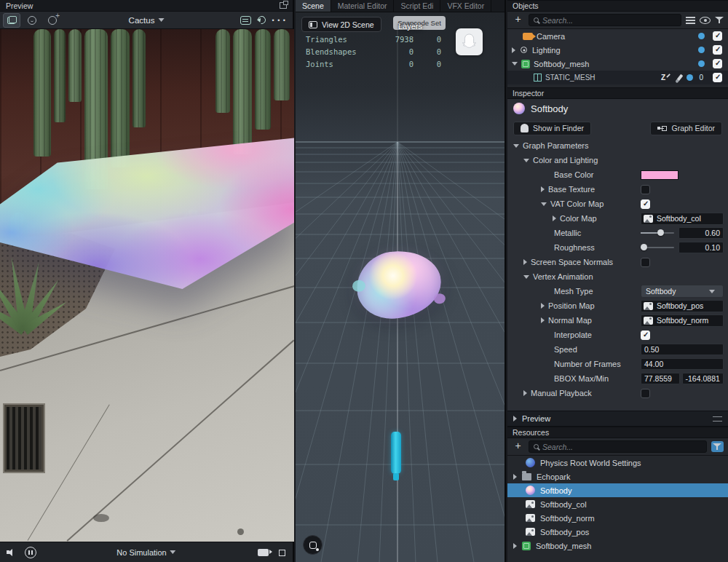 Image resolution: width=728 pixels, height=562 pixels. I want to click on add-object-button, so click(518, 20).